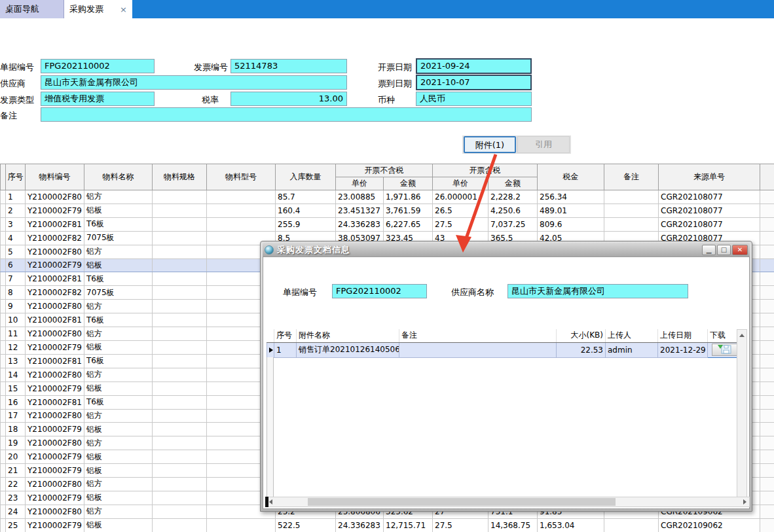 This screenshot has height=532, width=774. I want to click on cell-amount_inc: 14,368.75, so click(513, 525).